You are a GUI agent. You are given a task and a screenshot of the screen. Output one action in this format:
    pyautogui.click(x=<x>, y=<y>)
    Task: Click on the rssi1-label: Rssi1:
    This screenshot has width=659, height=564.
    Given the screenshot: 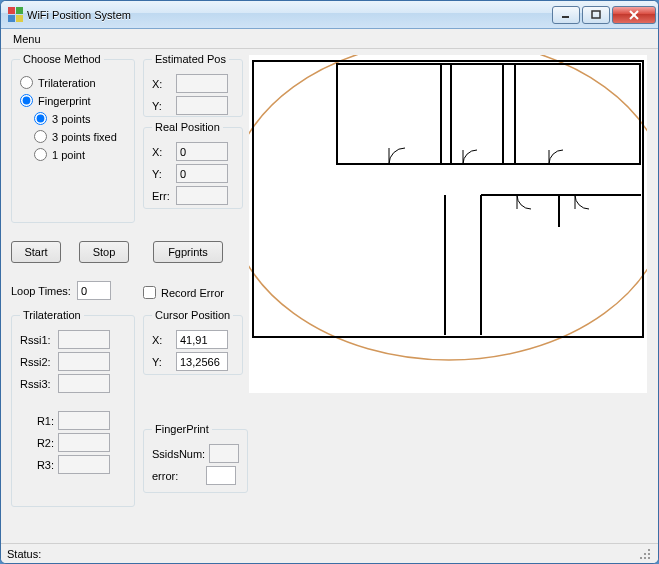 What is the action you would take?
    pyautogui.click(x=37, y=340)
    